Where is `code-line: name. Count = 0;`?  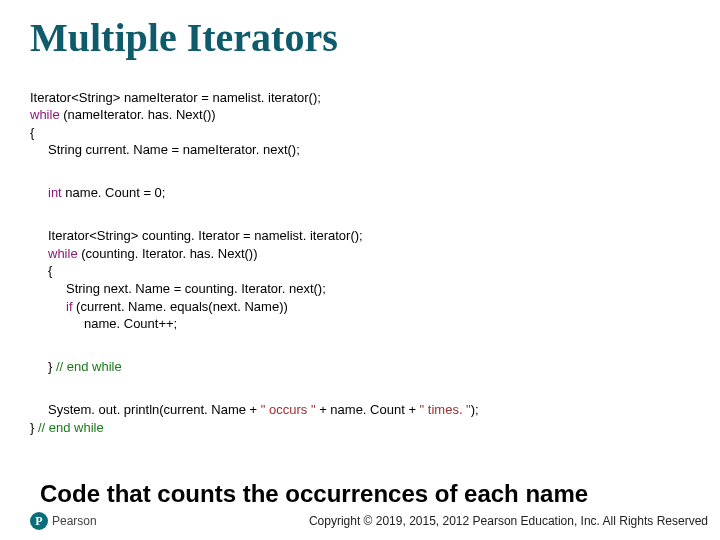 code-line: name. Count = 0; is located at coordinates (114, 192).